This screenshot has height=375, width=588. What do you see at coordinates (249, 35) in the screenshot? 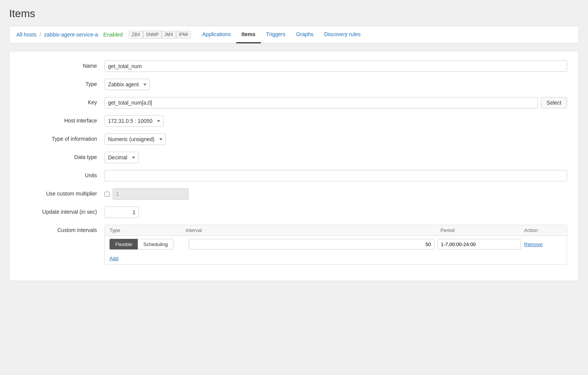
I see `tab-items: Items` at bounding box center [249, 35].